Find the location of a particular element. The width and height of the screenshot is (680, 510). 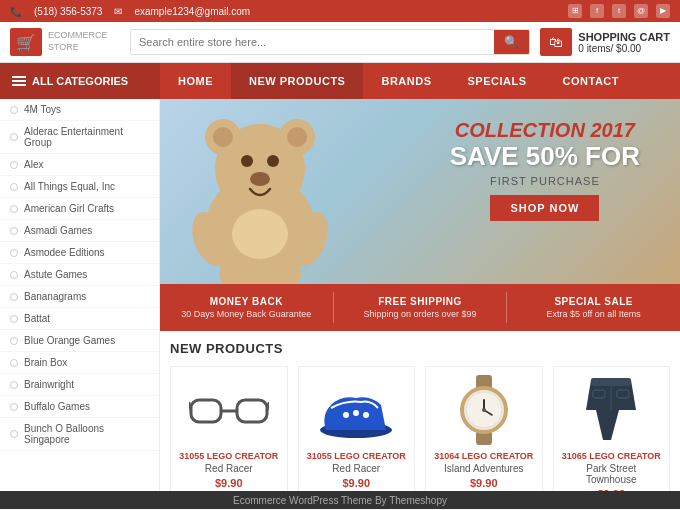

search-input is located at coordinates (312, 42).